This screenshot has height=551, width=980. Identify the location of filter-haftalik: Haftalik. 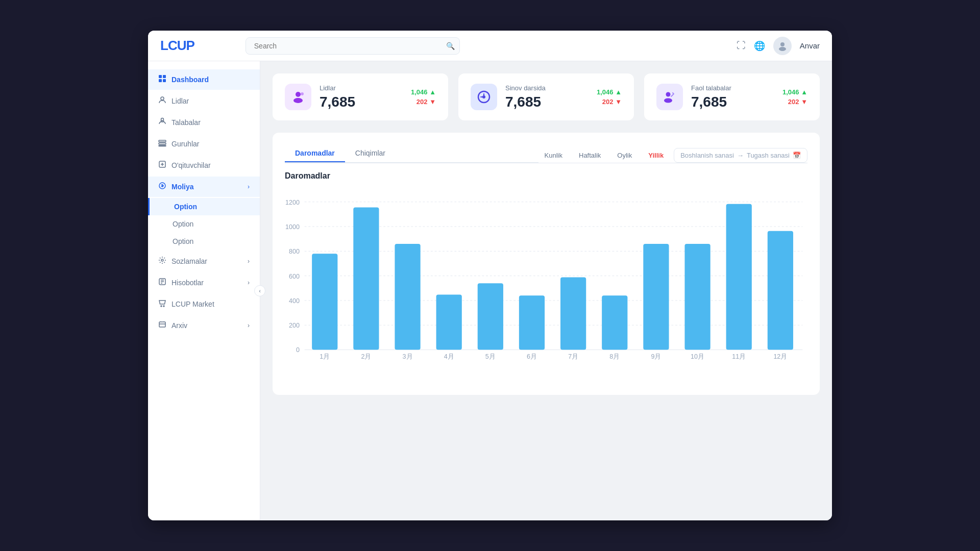
(590, 155).